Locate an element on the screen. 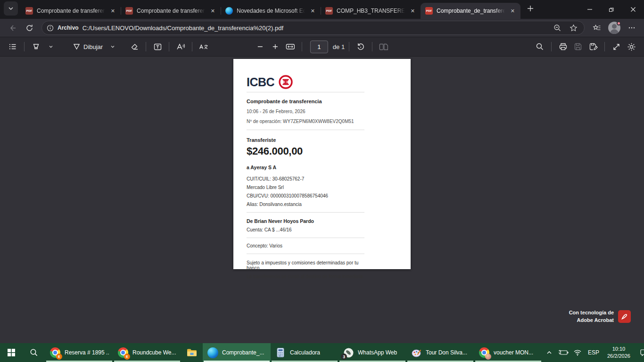 The height and width of the screenshot is (362, 644). taskbar-item-voucher: voucher MON... is located at coordinates (508, 353).